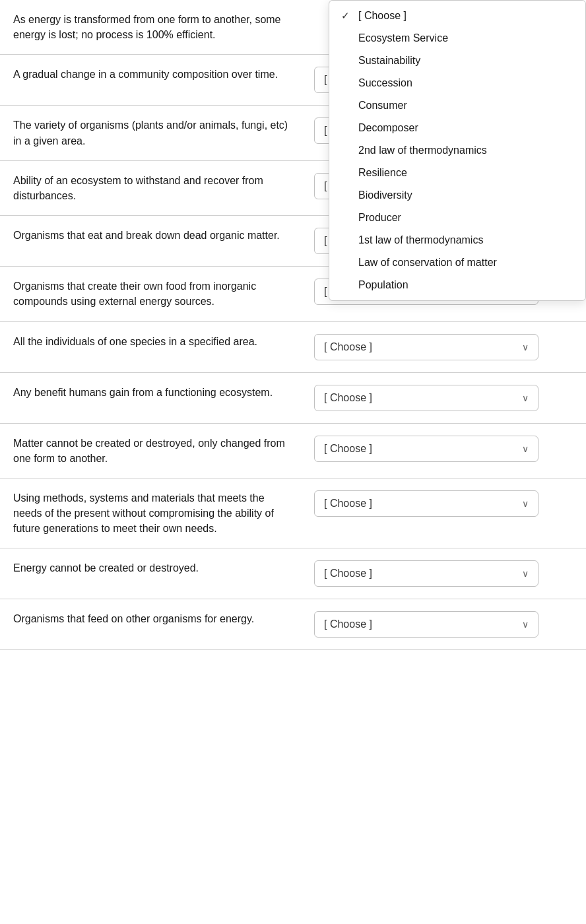 This screenshot has width=586, height=924. Describe the element at coordinates (152, 235) in the screenshot. I see `definition-text: Organisms that eat and break down dead o…` at that location.